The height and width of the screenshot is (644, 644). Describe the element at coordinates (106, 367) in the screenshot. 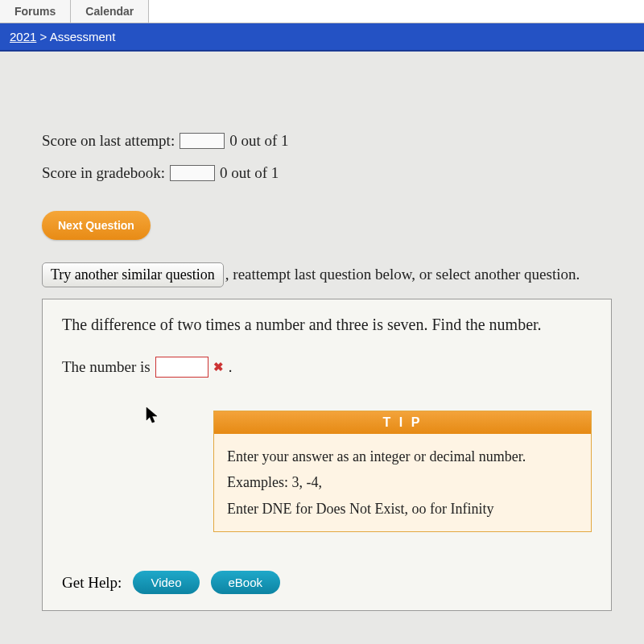

I see `answer-prefix: The number is` at that location.